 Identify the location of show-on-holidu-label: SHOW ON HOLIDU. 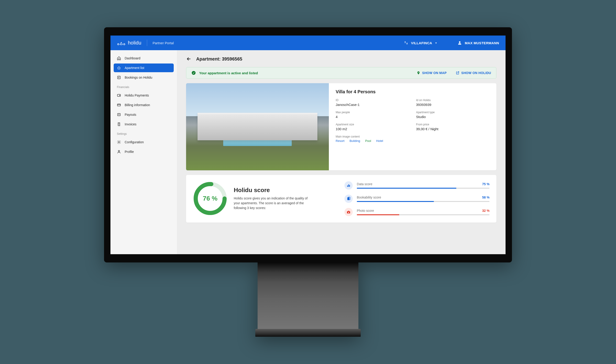
(476, 73).